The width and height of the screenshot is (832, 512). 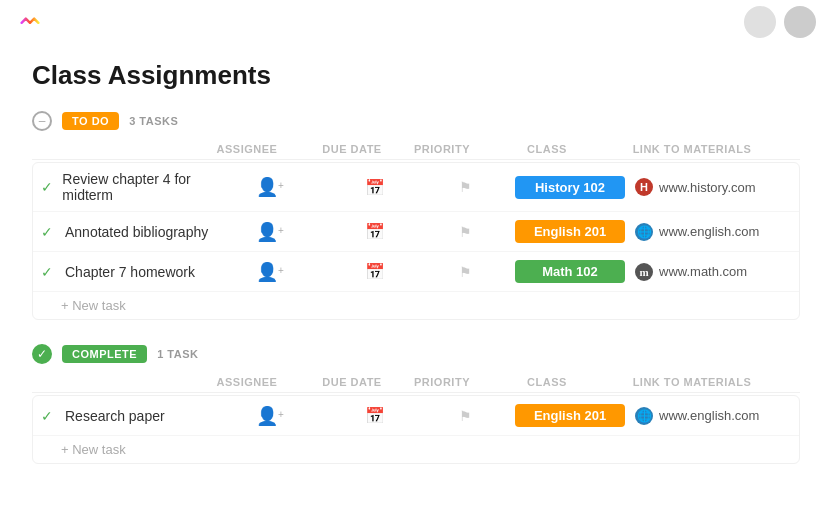 What do you see at coordinates (138, 187) in the screenshot?
I see `task-name: Review chapter 4 for midterm` at bounding box center [138, 187].